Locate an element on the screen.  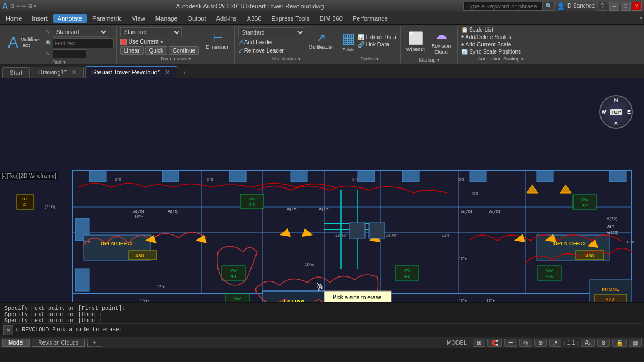
add-layout-btn: + is located at coordinates (95, 342).